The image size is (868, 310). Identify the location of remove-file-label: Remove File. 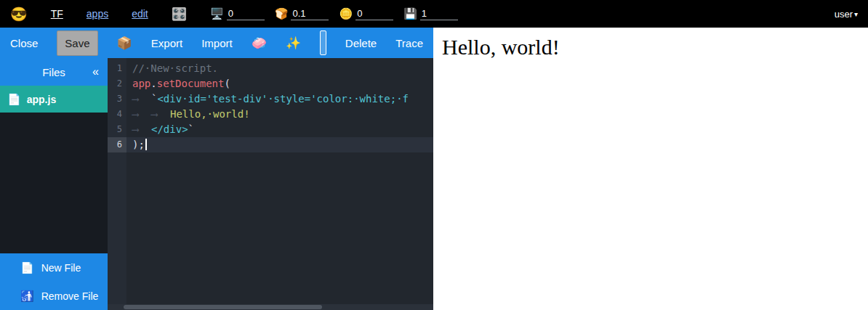
(70, 296).